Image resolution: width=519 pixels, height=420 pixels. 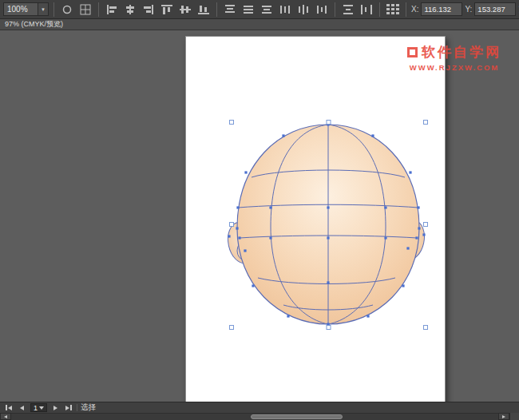 What do you see at coordinates (67, 10) in the screenshot?
I see `workspace-circle-icon` at bounding box center [67, 10].